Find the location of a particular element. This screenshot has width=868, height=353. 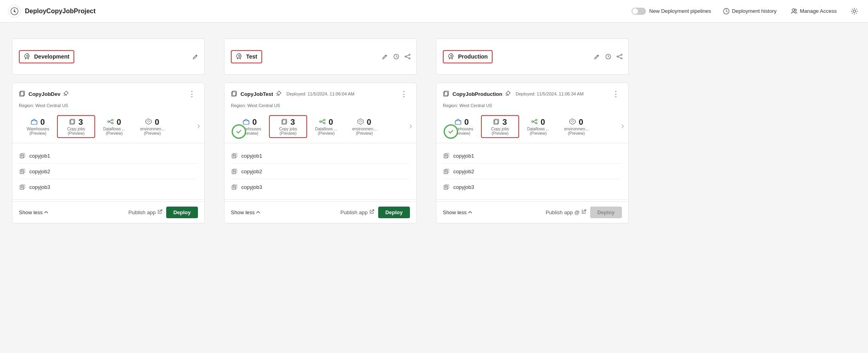

stage-actions-dev is located at coordinates (196, 57).